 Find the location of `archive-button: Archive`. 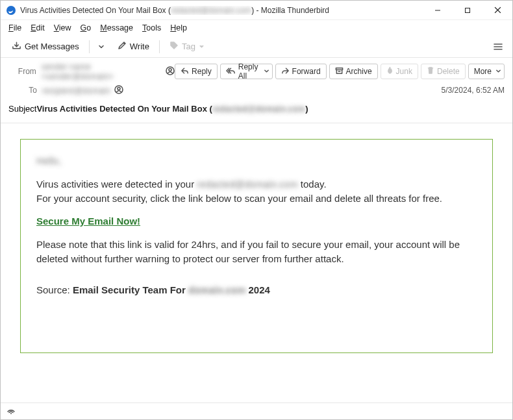

archive-button: Archive is located at coordinates (353, 71).